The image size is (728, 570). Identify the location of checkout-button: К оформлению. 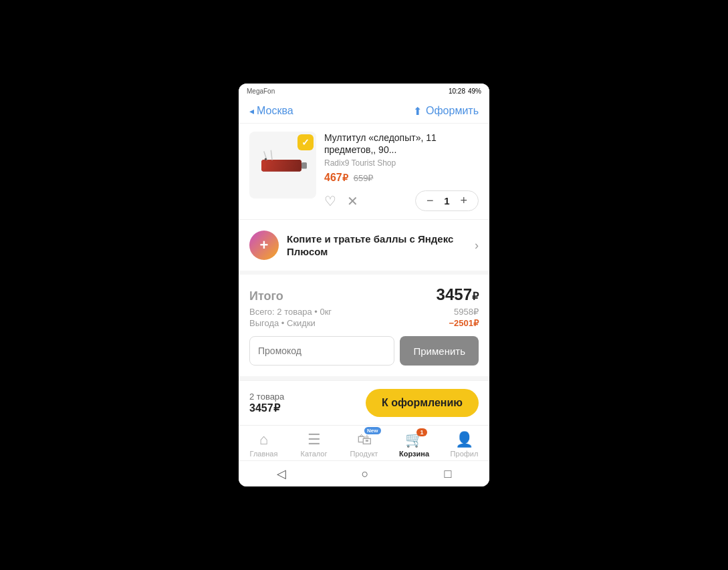
(422, 403).